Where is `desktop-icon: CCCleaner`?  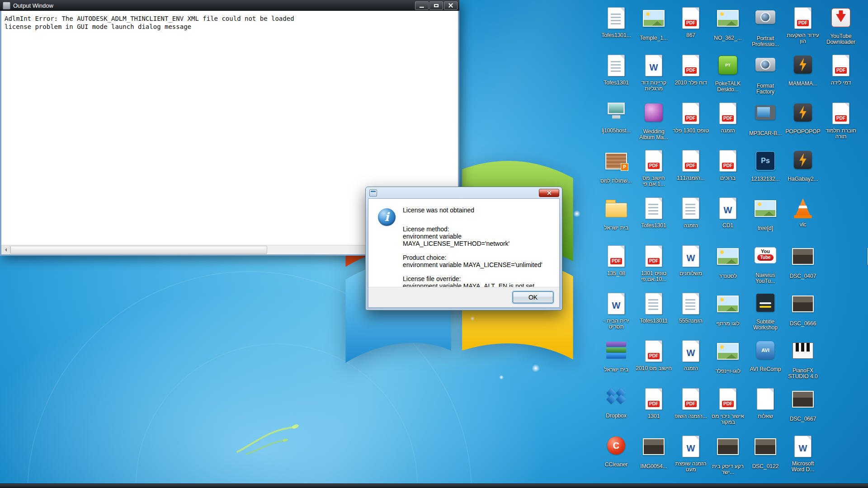
desktop-icon: CCCleaner is located at coordinates (616, 451).